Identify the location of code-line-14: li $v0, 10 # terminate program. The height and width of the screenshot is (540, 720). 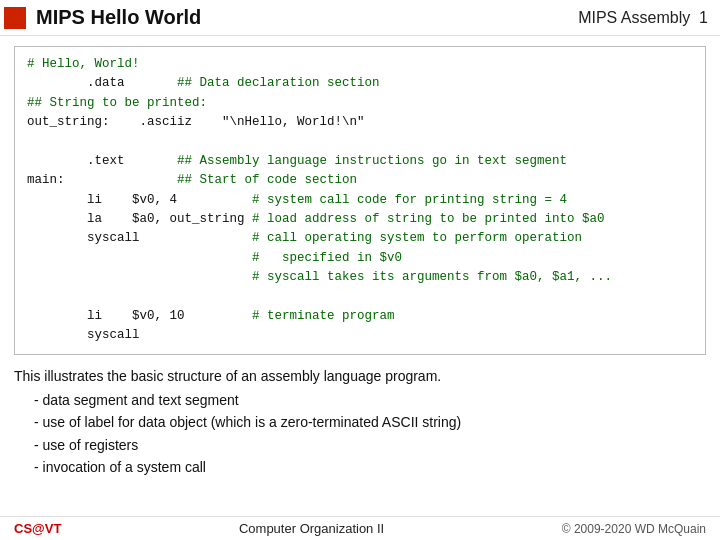
(360, 316).